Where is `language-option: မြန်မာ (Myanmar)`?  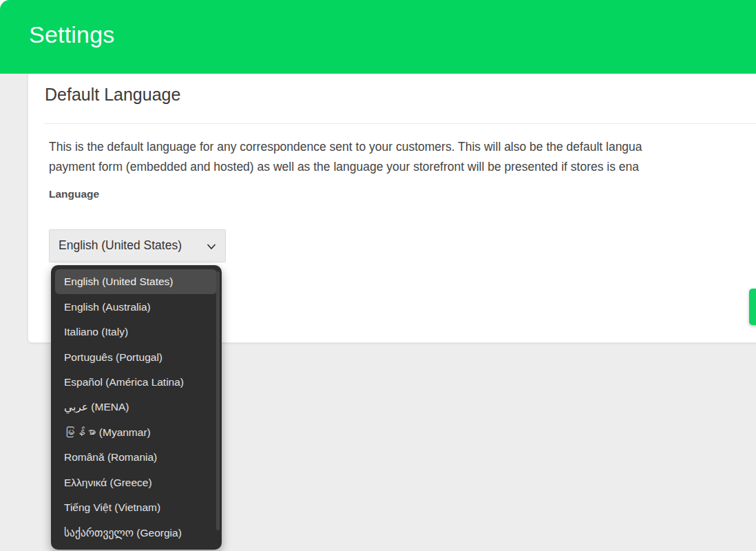 language-option: မြန်မာ (Myanmar) is located at coordinates (136, 433).